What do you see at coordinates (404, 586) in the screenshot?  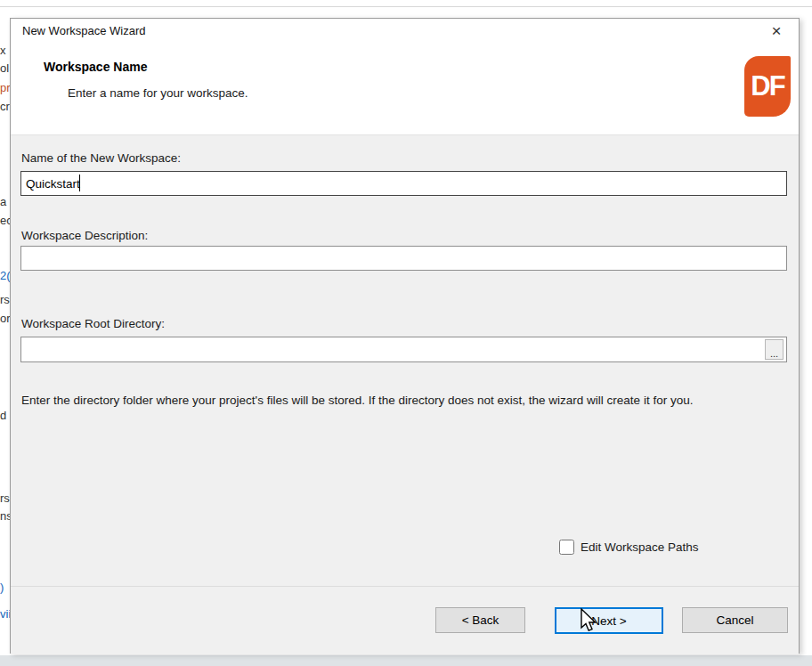 I see `button-area-separator` at bounding box center [404, 586].